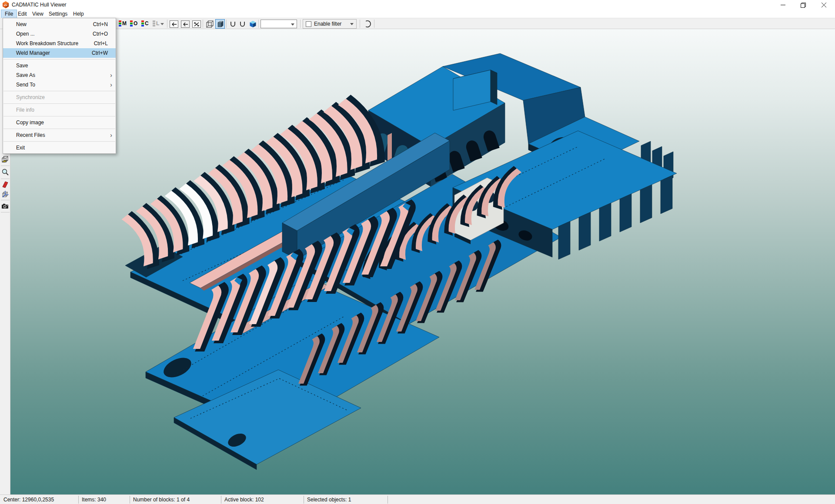 The height and width of the screenshot is (504, 835). Describe the element at coordinates (5, 172) in the screenshot. I see `zoom-button` at that location.